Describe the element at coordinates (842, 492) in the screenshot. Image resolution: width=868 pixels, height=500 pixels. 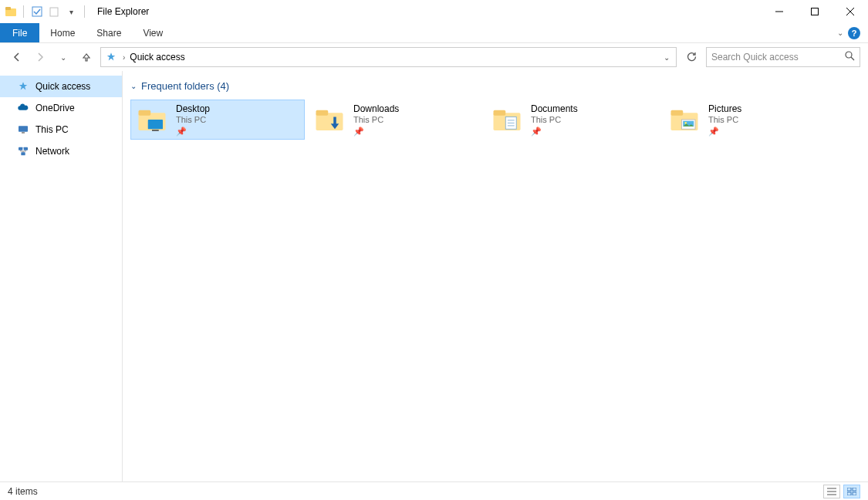
I see `status-right` at that location.